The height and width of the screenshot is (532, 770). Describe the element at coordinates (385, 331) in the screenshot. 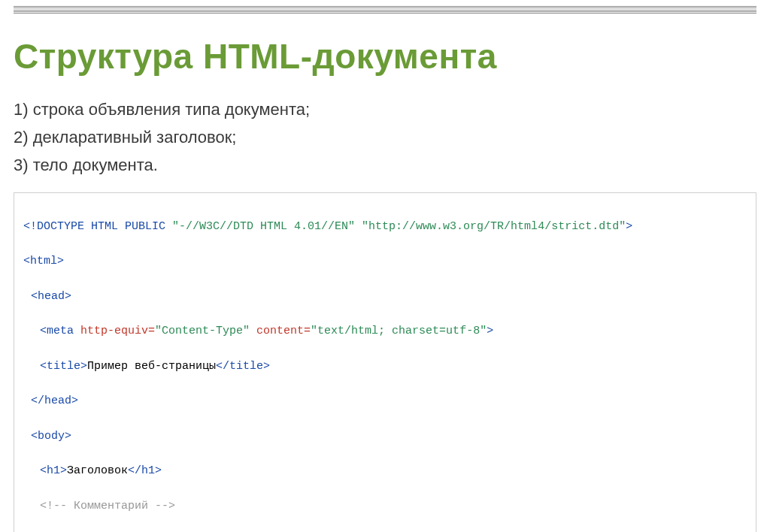

I see `code-line: <meta http-equiv="Content-Type" content=…` at that location.